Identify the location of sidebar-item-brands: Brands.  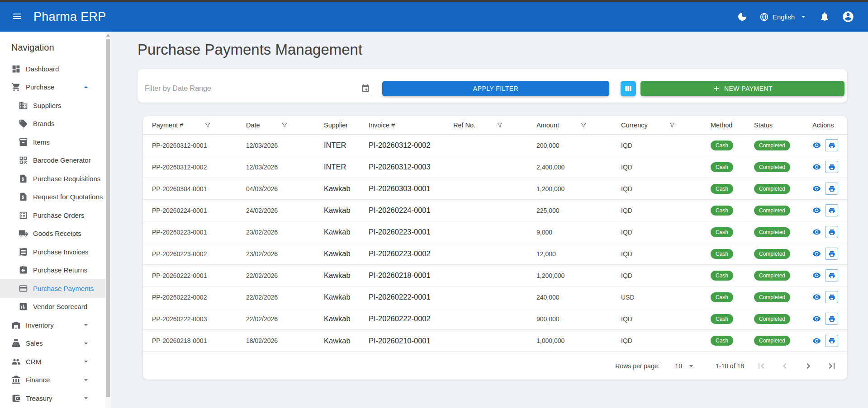
(52, 124).